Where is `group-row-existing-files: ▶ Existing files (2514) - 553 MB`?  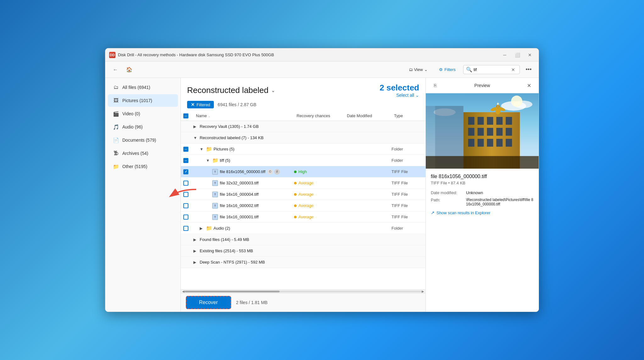 group-row-existing-files: ▶ Existing files (2514) - 553 MB is located at coordinates (303, 251).